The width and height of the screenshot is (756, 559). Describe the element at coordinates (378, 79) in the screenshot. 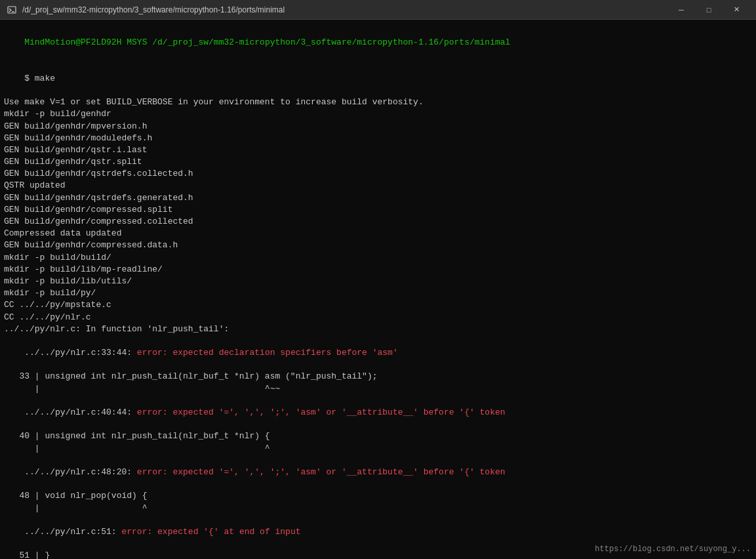

I see `command-line-1: $ make` at that location.